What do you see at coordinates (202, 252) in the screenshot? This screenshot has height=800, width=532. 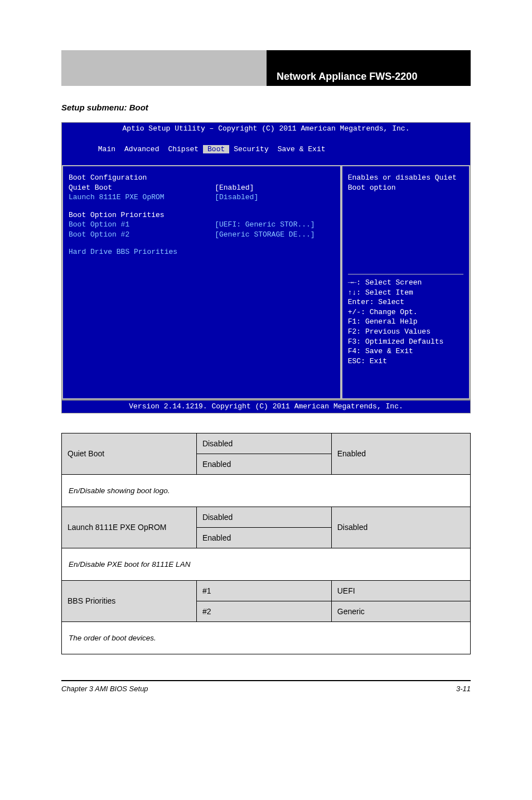 I see `hard-drive-bbs-priorities: Hard Drive BBS Priorities` at bounding box center [202, 252].